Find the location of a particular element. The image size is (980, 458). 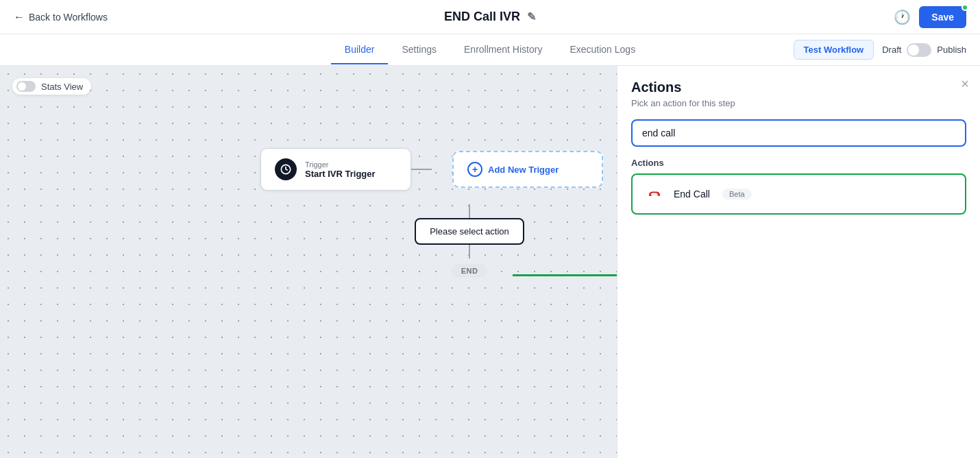

save-status-dot is located at coordinates (965, 8).